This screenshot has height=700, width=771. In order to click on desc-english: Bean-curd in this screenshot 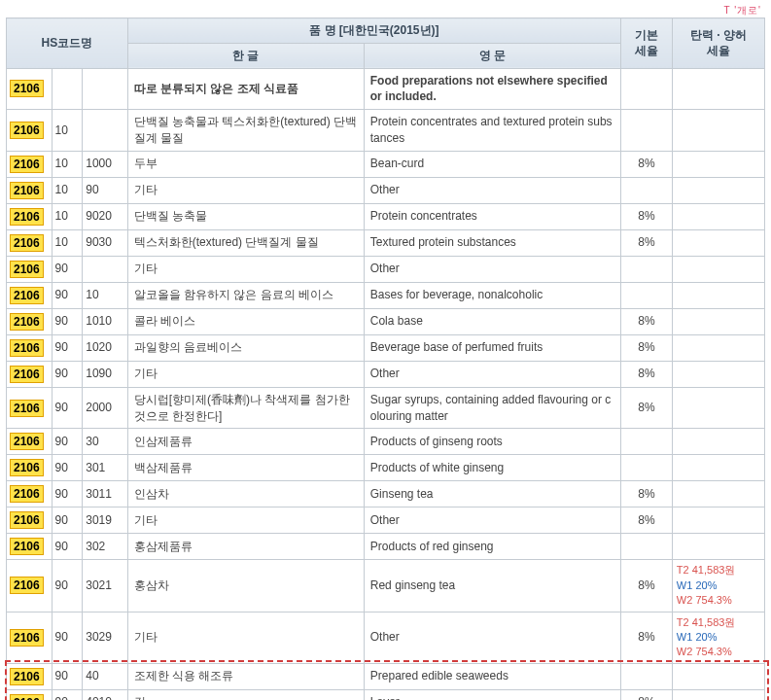, I will do `click(492, 163)`.